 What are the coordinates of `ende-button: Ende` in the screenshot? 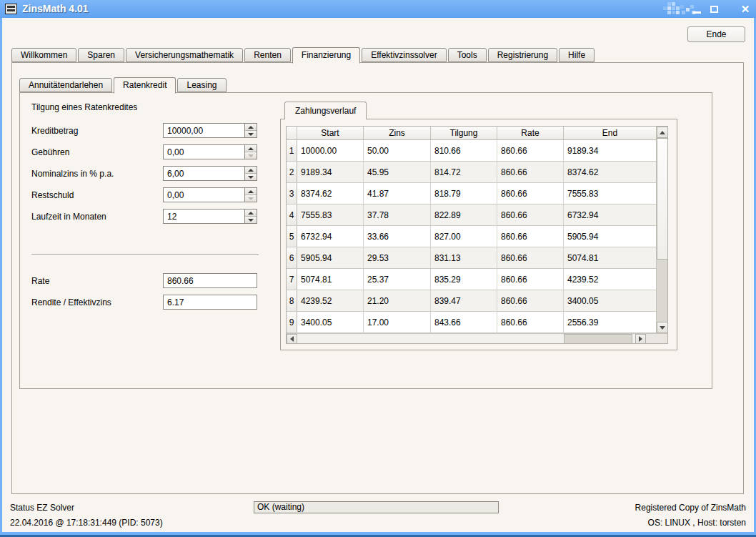 It's located at (716, 34).